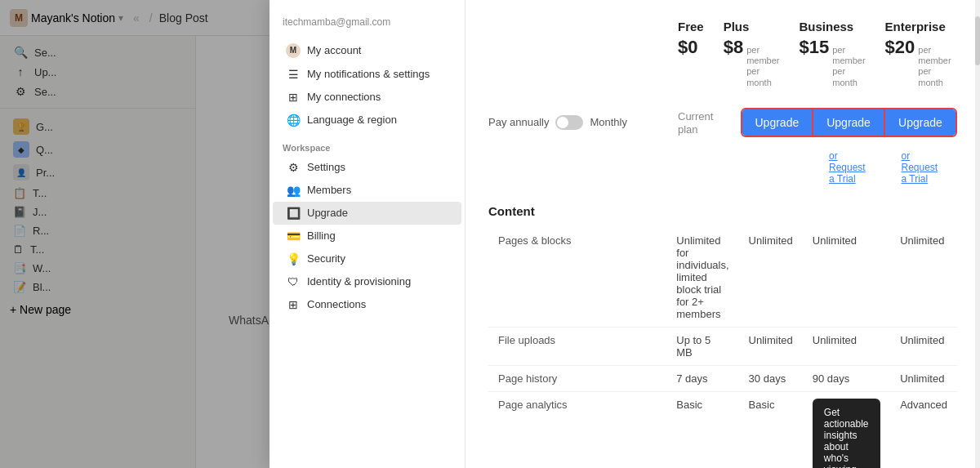  I want to click on user-email: itechmamba@gmail.com, so click(368, 25).